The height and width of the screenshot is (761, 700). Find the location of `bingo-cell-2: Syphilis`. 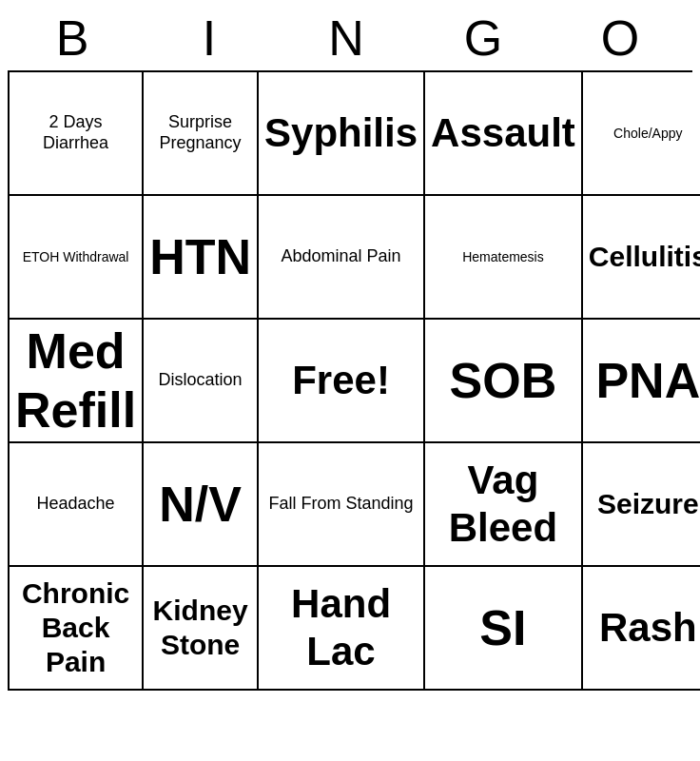

bingo-cell-2: Syphilis is located at coordinates (342, 134).